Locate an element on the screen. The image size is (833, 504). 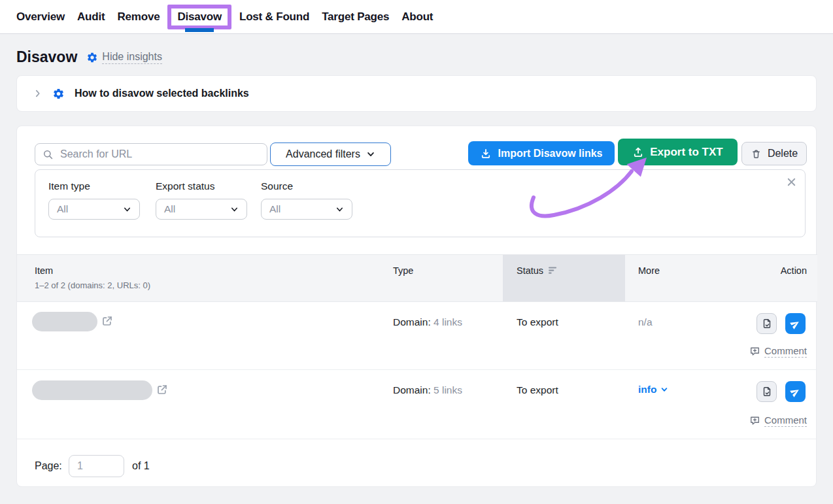
source-value: All is located at coordinates (275, 209).